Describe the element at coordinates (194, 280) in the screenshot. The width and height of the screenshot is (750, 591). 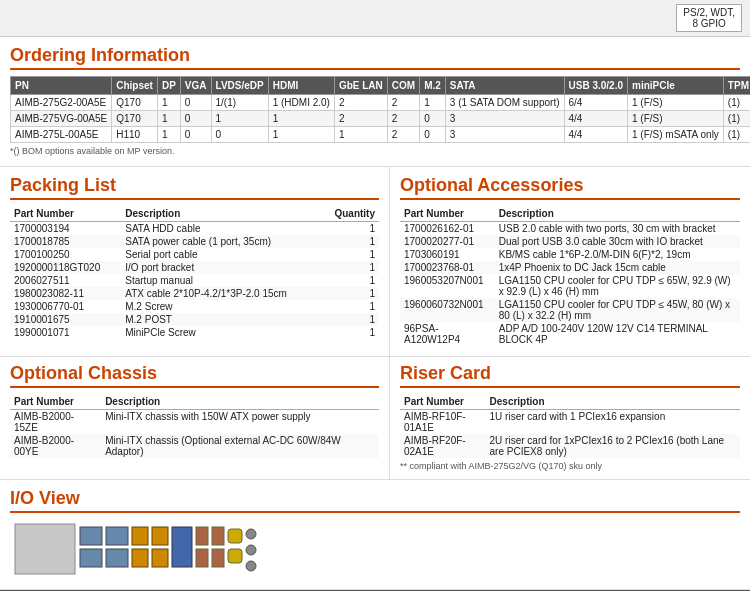
I see `list-item: 2006027511Startup manual1` at that location.